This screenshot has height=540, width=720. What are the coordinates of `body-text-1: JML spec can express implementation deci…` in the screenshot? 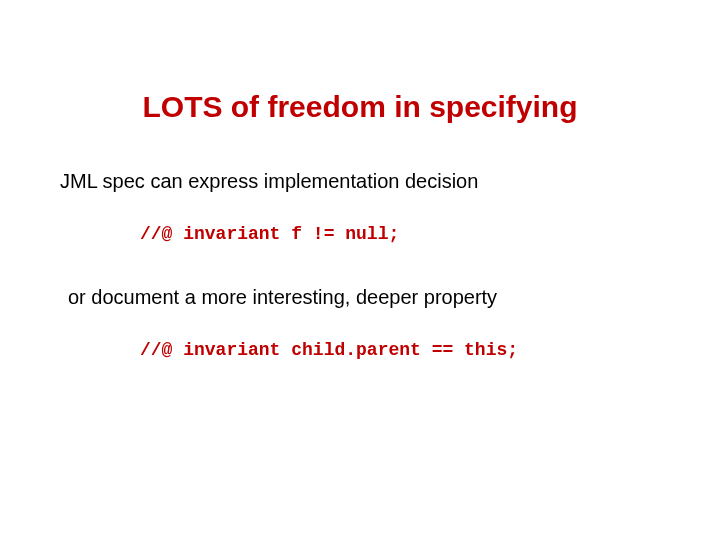 It's located at (269, 182).